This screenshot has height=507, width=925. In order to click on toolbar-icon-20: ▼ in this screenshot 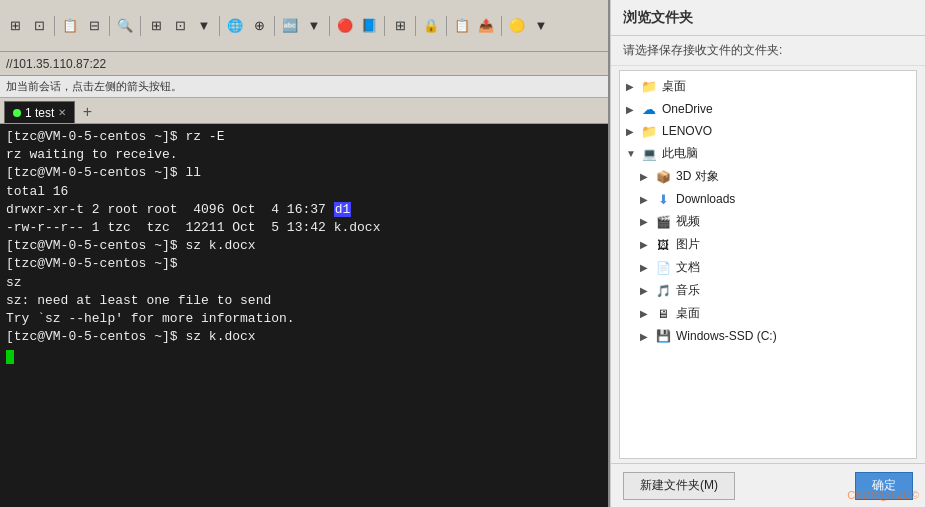, I will do `click(541, 26)`.